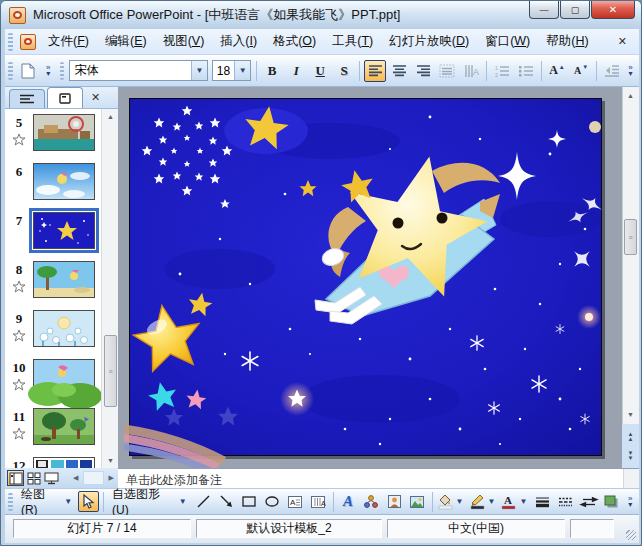 The width and height of the screenshot is (642, 546). I want to click on toolbar-options-icon: »▾, so click(630, 71).